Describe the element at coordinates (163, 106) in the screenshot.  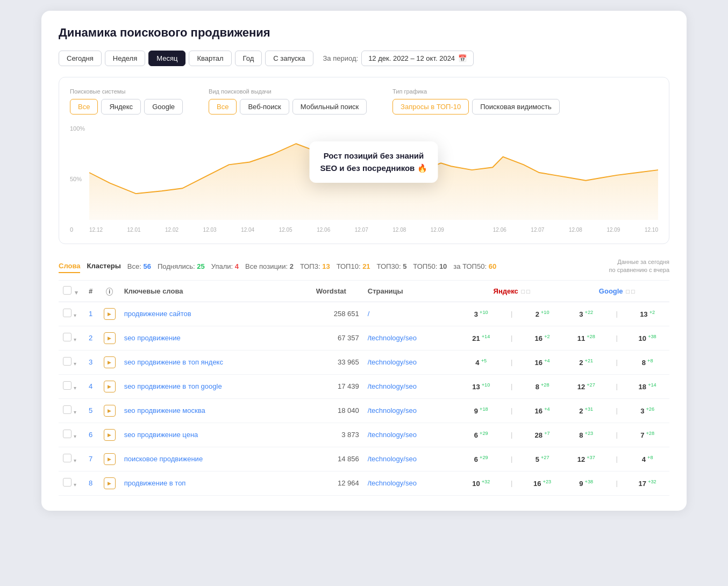
I see `ss-google: Google` at that location.